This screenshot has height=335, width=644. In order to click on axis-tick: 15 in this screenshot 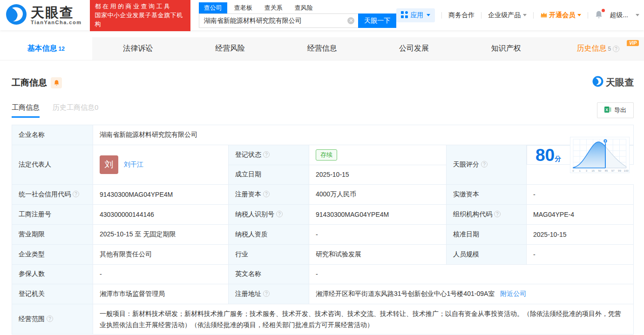, I will do `click(593, 171)`.